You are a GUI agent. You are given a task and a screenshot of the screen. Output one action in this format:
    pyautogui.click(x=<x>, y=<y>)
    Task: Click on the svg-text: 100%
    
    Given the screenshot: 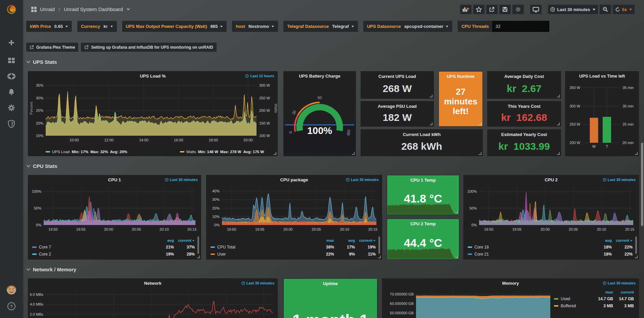 What is the action you would take?
    pyautogui.click(x=320, y=131)
    